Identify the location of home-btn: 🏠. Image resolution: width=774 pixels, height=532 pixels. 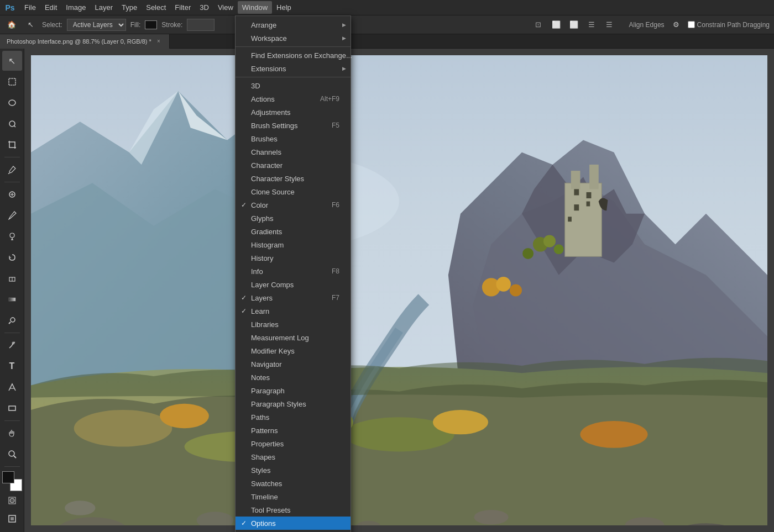
(12, 25).